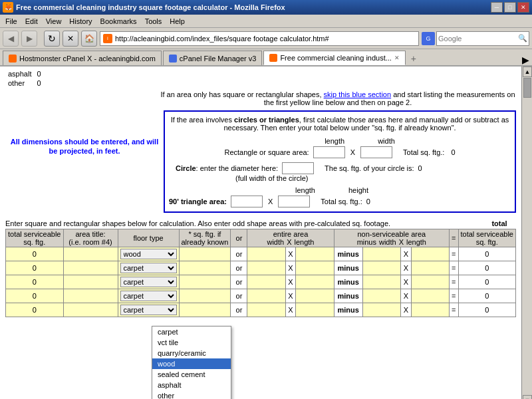 The width and height of the screenshot is (532, 399). What do you see at coordinates (205, 296) in the screenshot?
I see `row4-sq-known` at bounding box center [205, 296].